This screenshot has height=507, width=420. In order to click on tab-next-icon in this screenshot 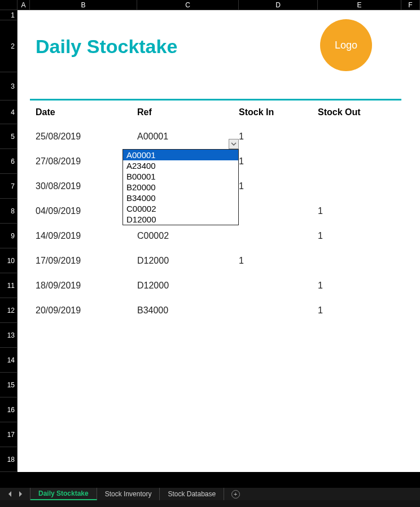, I will do `click(20, 494)`.